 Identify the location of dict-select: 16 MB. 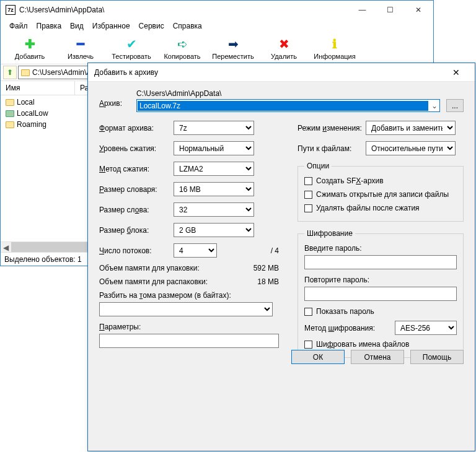
(214, 189).